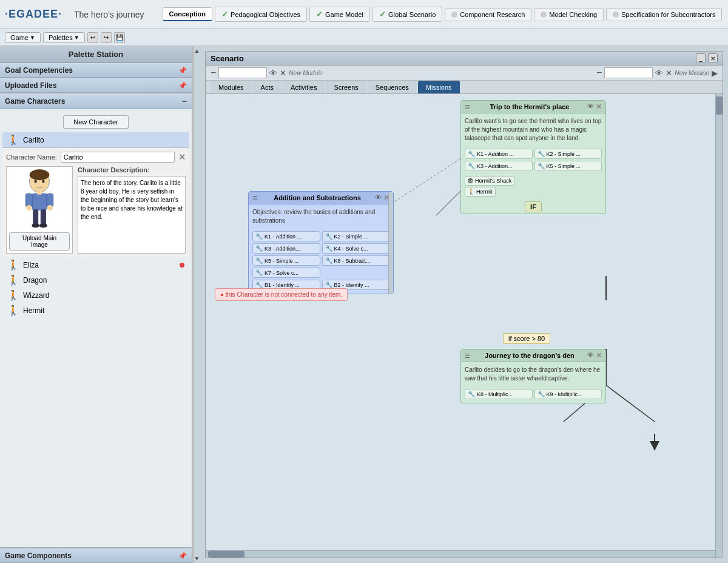  I want to click on dragon-close-icon: ✕, so click(599, 356).